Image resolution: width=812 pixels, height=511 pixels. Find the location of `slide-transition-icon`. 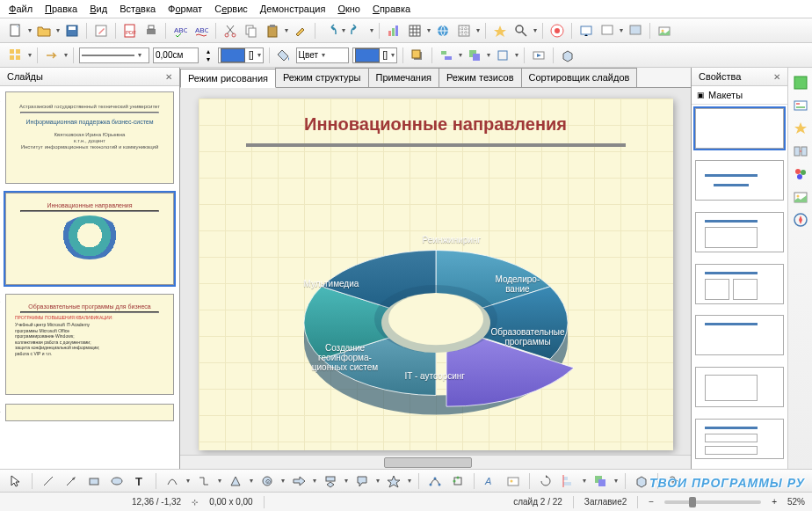

slide-transition-icon is located at coordinates (801, 151).